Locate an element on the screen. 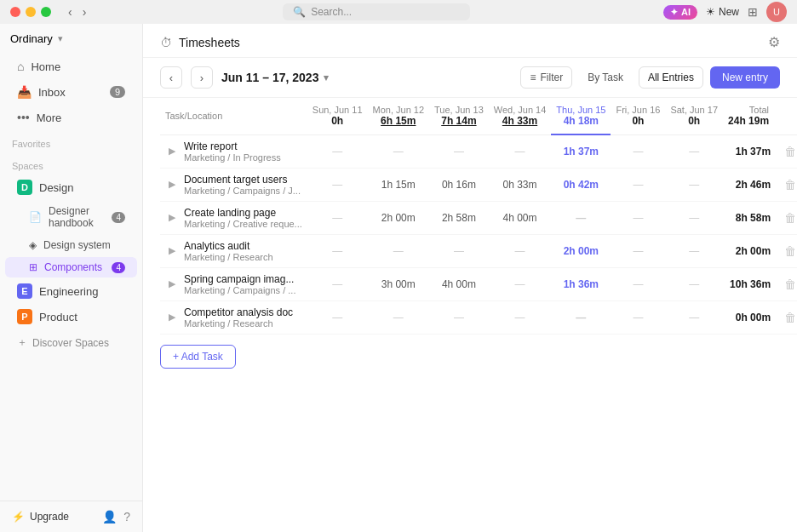  timesheets-icon: ⏱ is located at coordinates (166, 43).